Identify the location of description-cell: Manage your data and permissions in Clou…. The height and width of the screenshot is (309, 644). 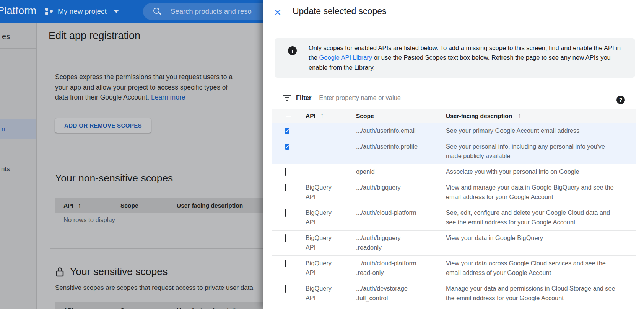
(541, 293).